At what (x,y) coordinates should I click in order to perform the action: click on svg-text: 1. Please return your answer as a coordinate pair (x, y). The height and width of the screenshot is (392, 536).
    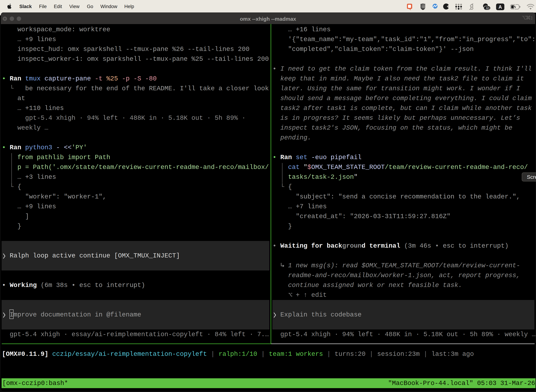
    Looking at the image, I should click on (531, 18).